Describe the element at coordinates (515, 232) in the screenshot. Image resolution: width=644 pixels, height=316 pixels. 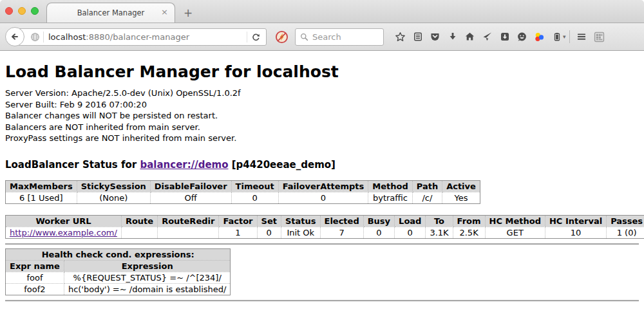
I see `cell-hc-method: GET` at that location.